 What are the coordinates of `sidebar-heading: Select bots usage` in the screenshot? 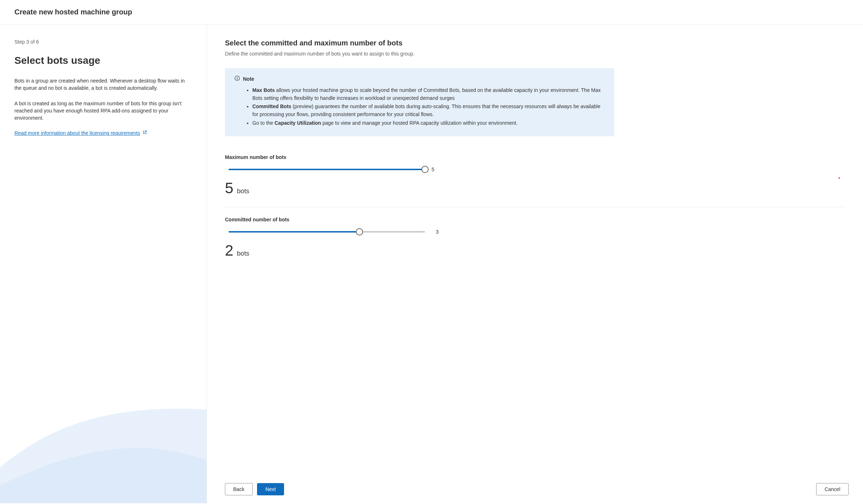 It's located at (103, 61).